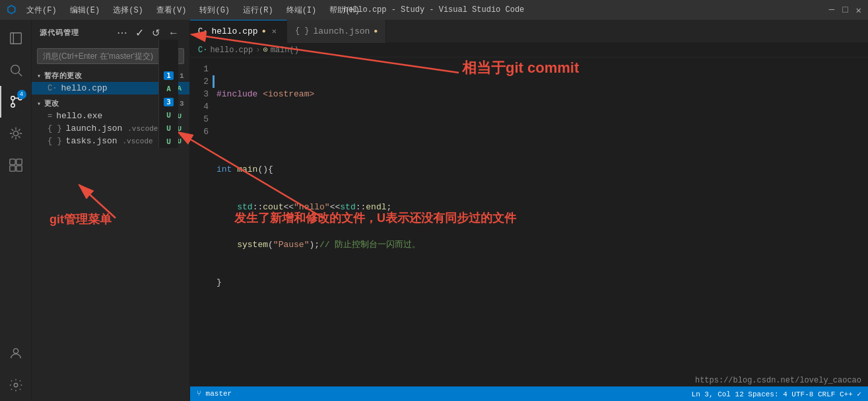 The image size is (868, 401). What do you see at coordinates (16, 210) in the screenshot?
I see `activity-bar: 4` at bounding box center [16, 210].